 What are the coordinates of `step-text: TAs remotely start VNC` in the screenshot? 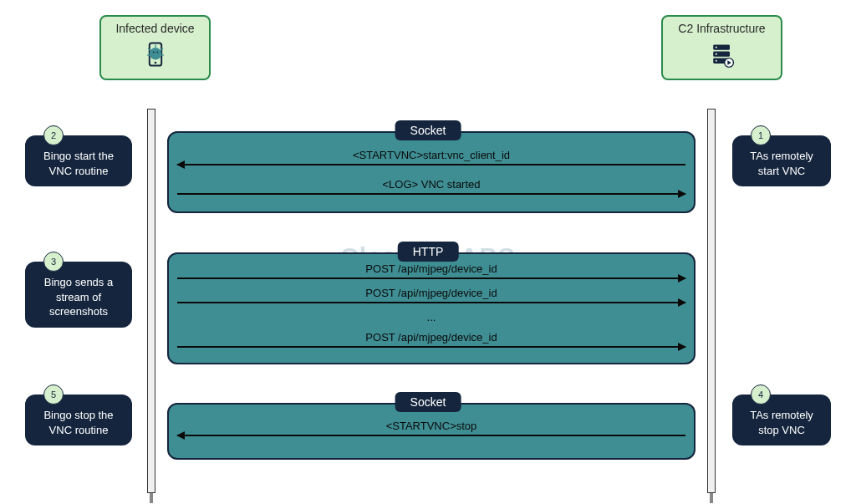 It's located at (782, 164).